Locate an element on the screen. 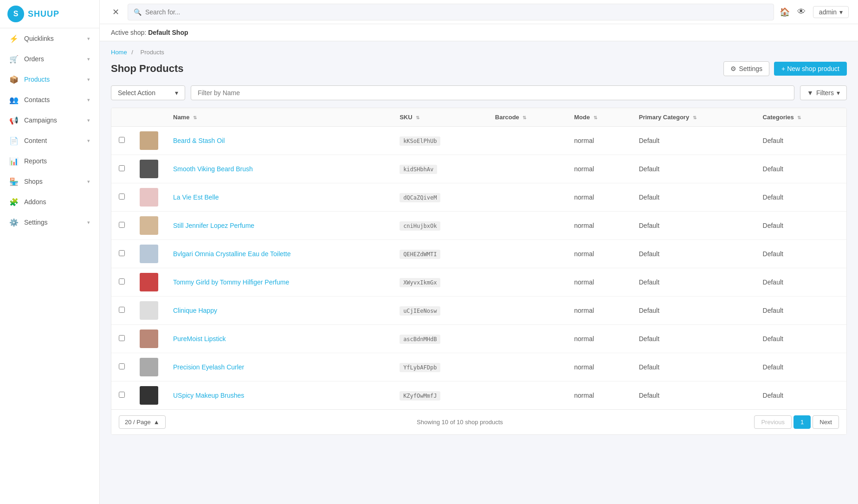 Image resolution: width=858 pixels, height=504 pixels. product-name-link: Precision Eyelash Curler is located at coordinates (209, 367).